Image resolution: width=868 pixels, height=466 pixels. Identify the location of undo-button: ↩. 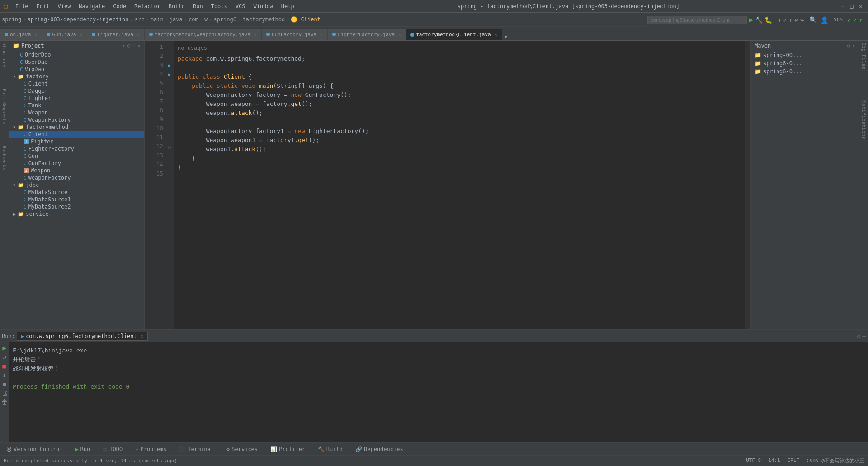
(796, 20).